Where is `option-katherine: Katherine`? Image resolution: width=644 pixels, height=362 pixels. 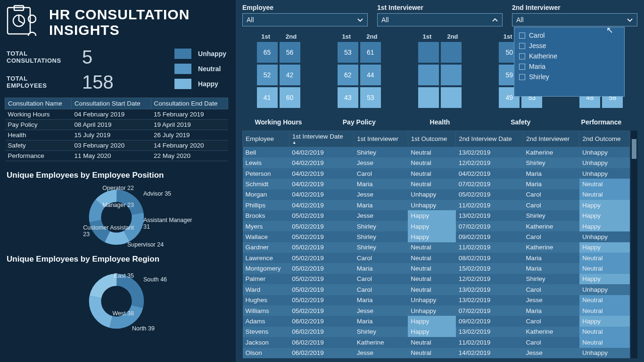
option-katherine: Katherine is located at coordinates (570, 56).